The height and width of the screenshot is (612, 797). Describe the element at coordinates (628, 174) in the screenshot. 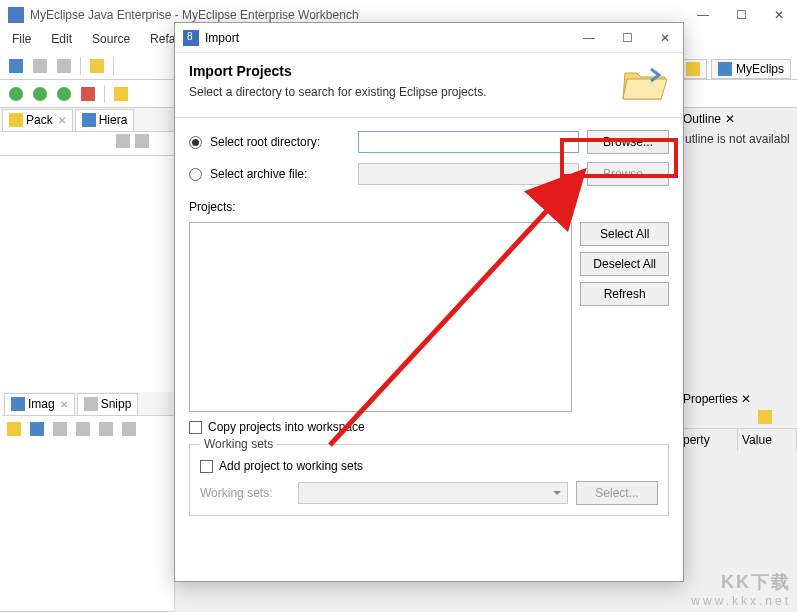

I see `browse-archive-button: Browse...` at that location.